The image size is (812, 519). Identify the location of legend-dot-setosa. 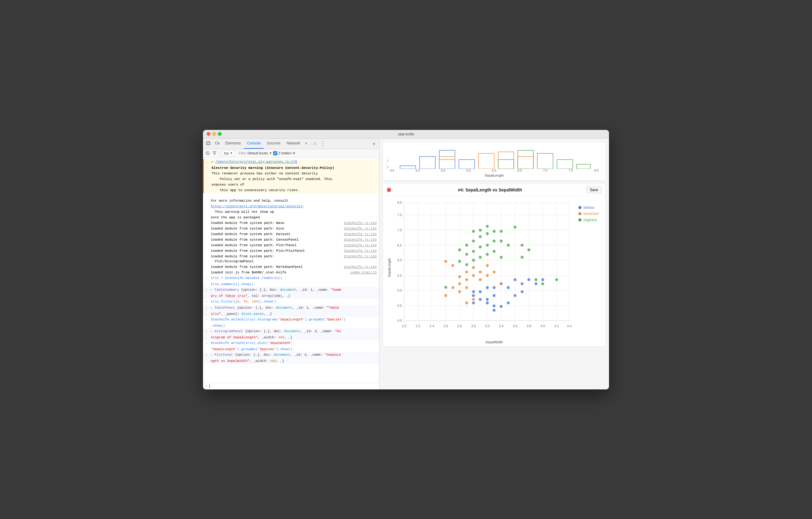
(580, 208).